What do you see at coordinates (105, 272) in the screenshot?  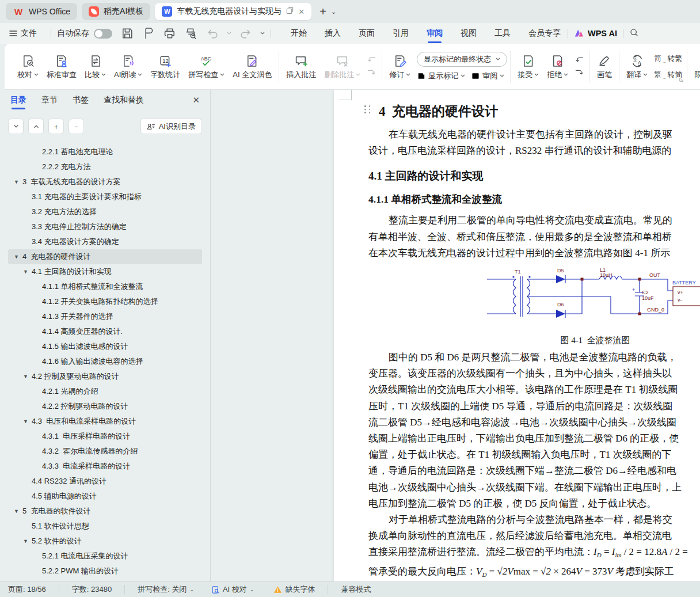 I see `toc-item: ▼4.1 主回路的设计和实现` at bounding box center [105, 272].